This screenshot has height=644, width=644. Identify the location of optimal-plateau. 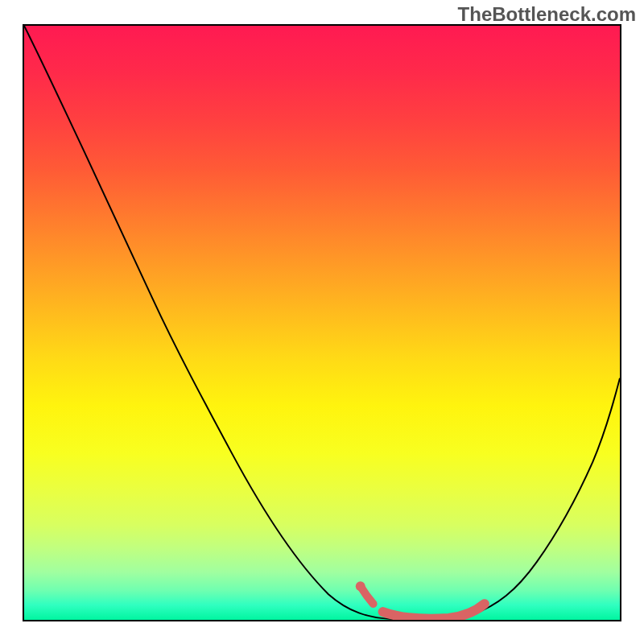
(434, 612).